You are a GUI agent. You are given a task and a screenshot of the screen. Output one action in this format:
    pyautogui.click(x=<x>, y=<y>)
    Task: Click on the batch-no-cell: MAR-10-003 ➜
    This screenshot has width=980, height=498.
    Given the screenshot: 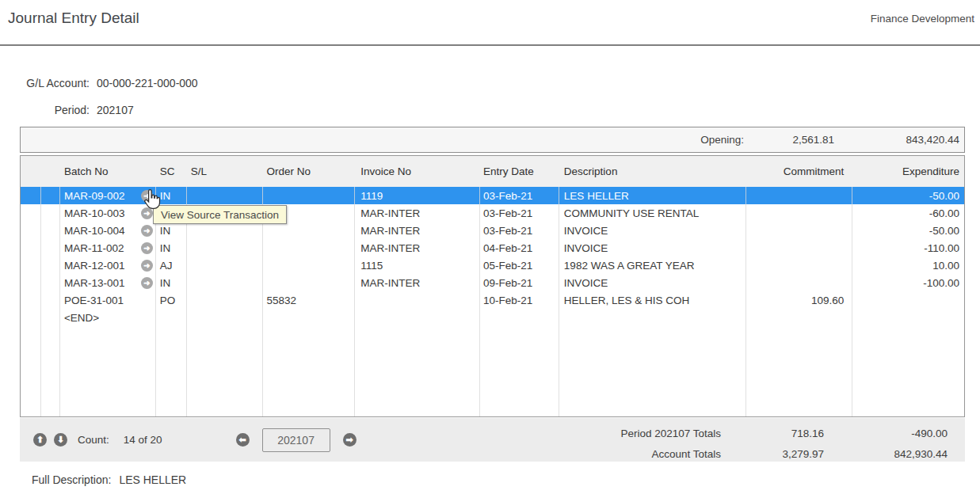 What is the action you would take?
    pyautogui.click(x=108, y=213)
    